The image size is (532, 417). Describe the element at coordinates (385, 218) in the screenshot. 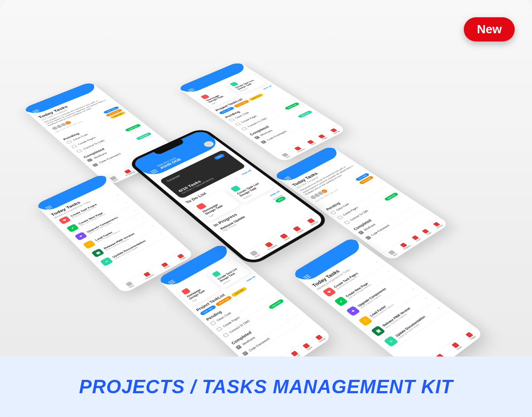

I see `task-row: Wireframe` at that location.